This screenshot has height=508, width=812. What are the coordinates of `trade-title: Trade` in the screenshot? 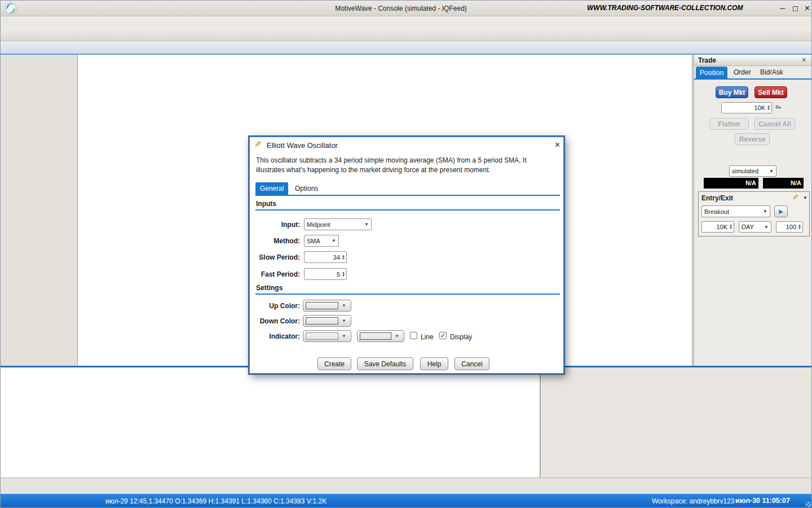 It's located at (707, 60).